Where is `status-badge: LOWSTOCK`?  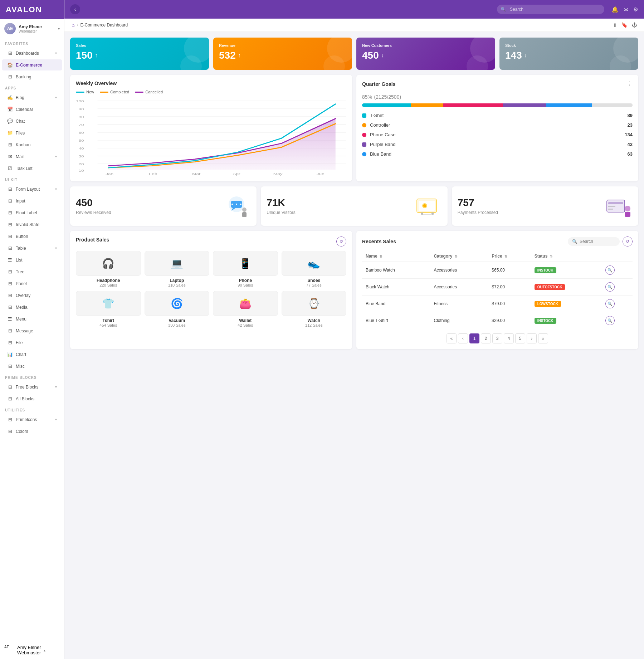 status-badge: LOWSTOCK is located at coordinates (548, 304).